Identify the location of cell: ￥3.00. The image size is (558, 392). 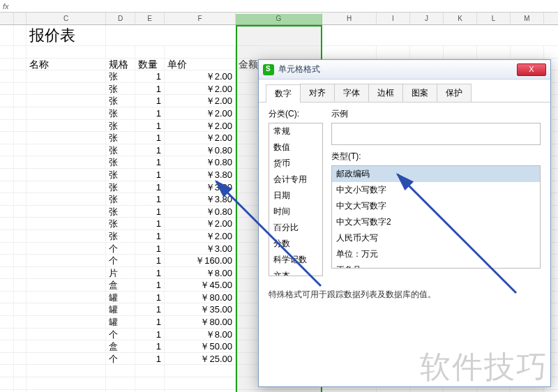
(200, 248).